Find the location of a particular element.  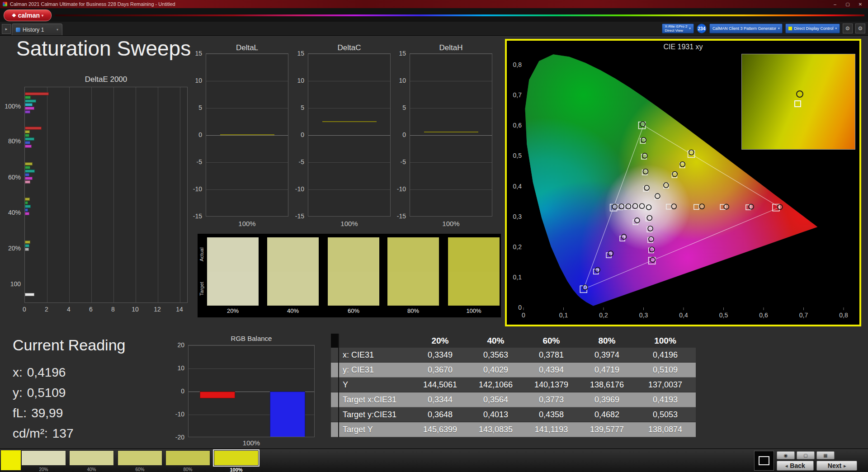

reading-fl-value: 39,99 is located at coordinates (47, 413).